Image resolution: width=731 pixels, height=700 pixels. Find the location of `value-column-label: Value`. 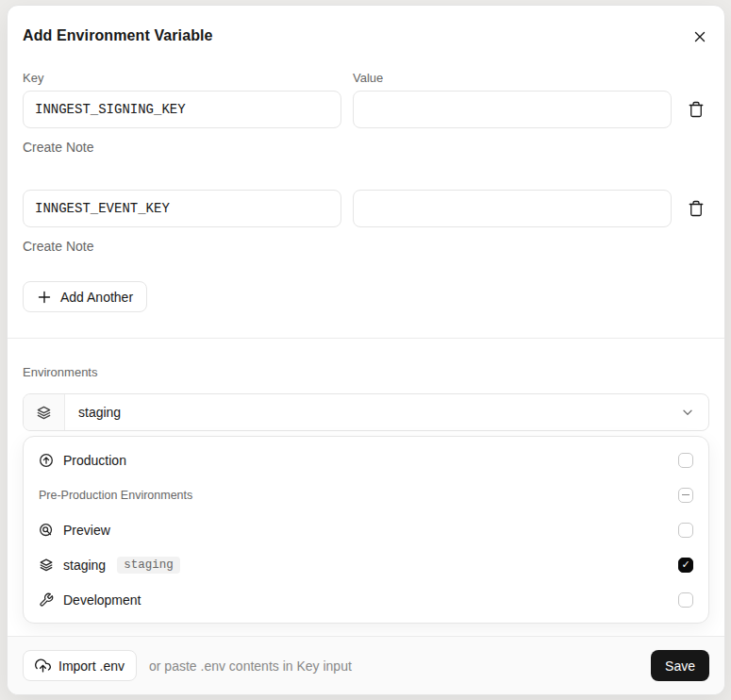

value-column-label: Value is located at coordinates (512, 77).